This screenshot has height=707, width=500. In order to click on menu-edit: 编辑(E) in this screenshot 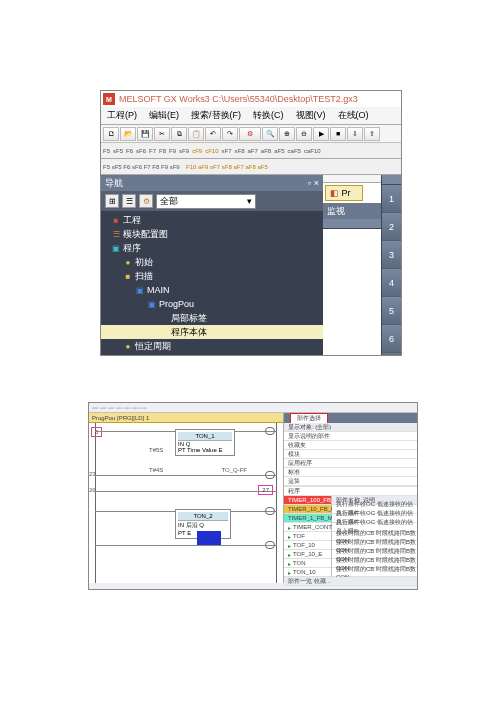, I will do `click(164, 116)`.